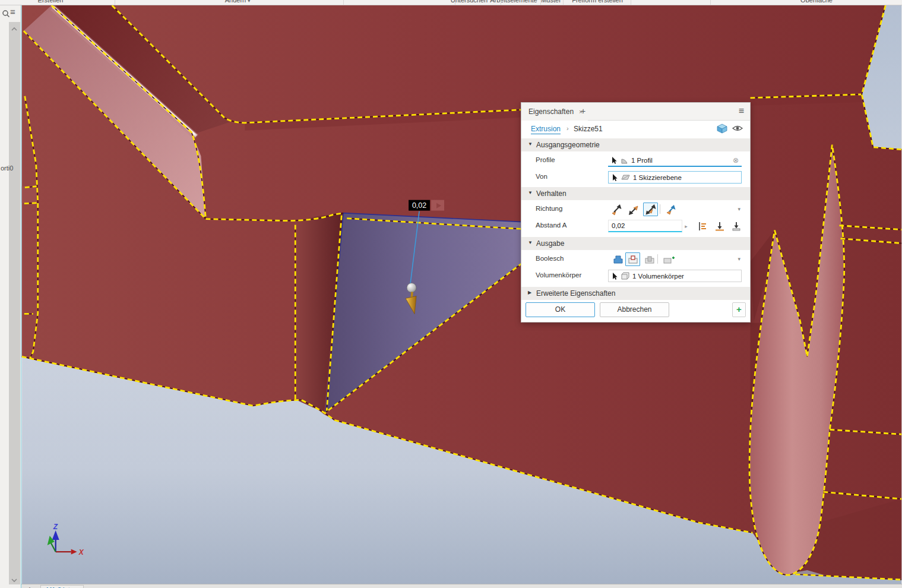  What do you see at coordinates (11, 297) in the screenshot?
I see `browser-panel-collapsed: ≡` at bounding box center [11, 297].